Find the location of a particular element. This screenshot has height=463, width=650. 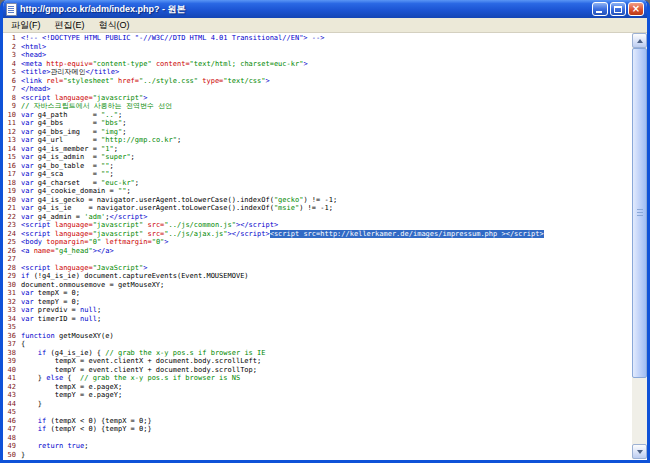

code-segment: "text/css" is located at coordinates (244, 81).